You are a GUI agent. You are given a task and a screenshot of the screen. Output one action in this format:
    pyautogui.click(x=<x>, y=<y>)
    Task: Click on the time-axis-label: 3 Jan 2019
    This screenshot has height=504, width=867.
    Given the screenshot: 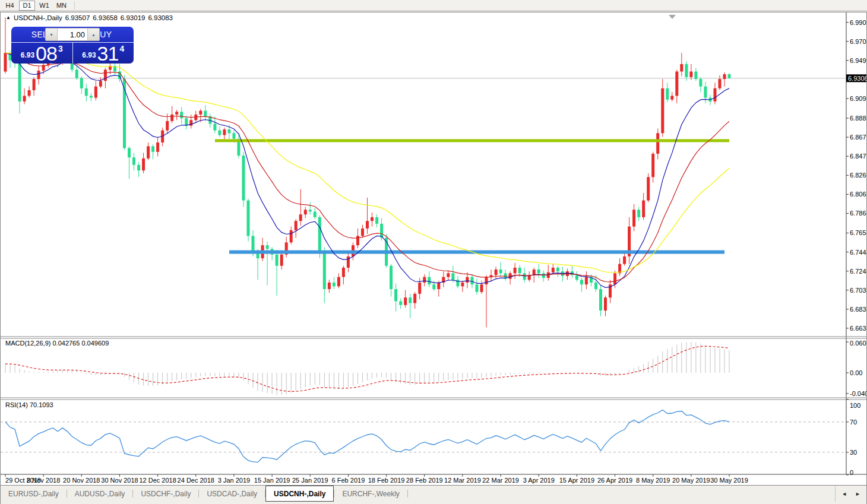 What is the action you would take?
    pyautogui.click(x=234, y=480)
    